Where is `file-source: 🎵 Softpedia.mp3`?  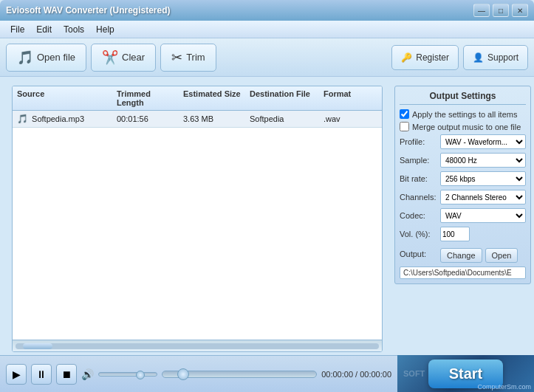 file-source: 🎵 Softpedia.mp3 is located at coordinates (62, 119).